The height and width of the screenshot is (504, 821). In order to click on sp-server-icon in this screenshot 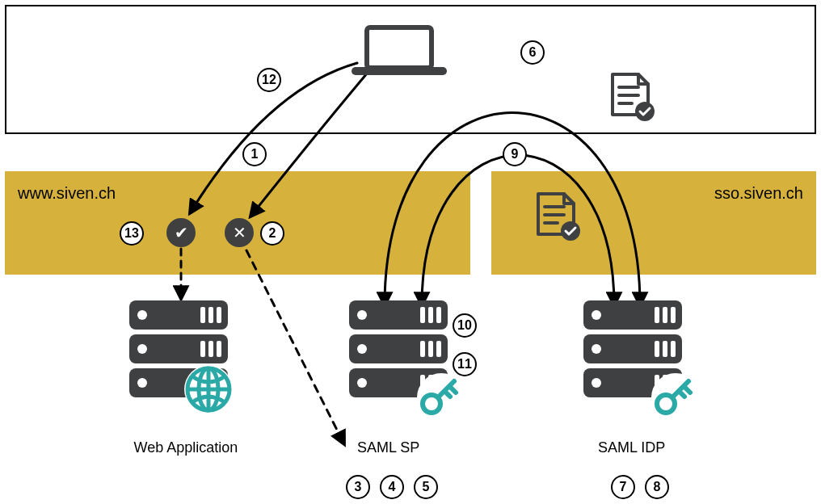, I will do `click(407, 361)`.